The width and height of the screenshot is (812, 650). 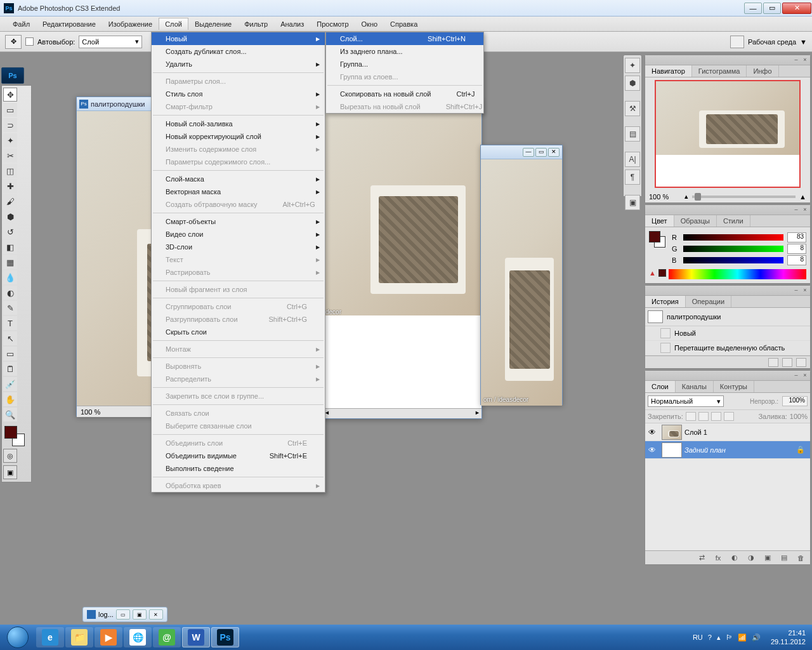 I want to click on adjustment-layer-icon: ◑, so click(x=751, y=558).